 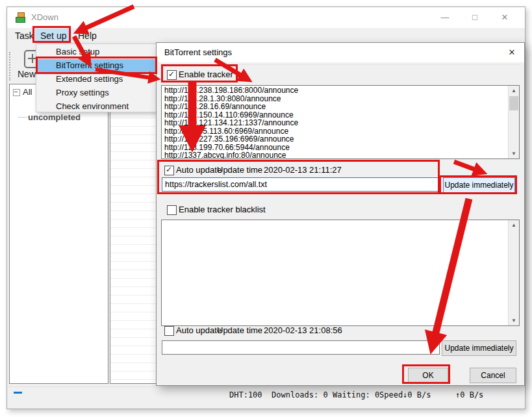 What do you see at coordinates (199, 330) in the screenshot?
I see `blacklist-auto-update-label: Auto update` at bounding box center [199, 330].